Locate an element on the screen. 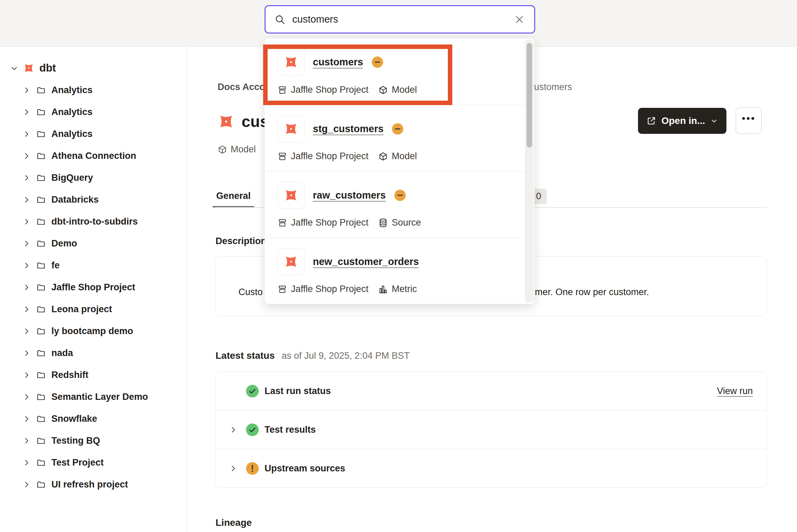 The height and width of the screenshot is (532, 797). sidebar-item-label: dbt-intro-to-subdirs is located at coordinates (95, 222).